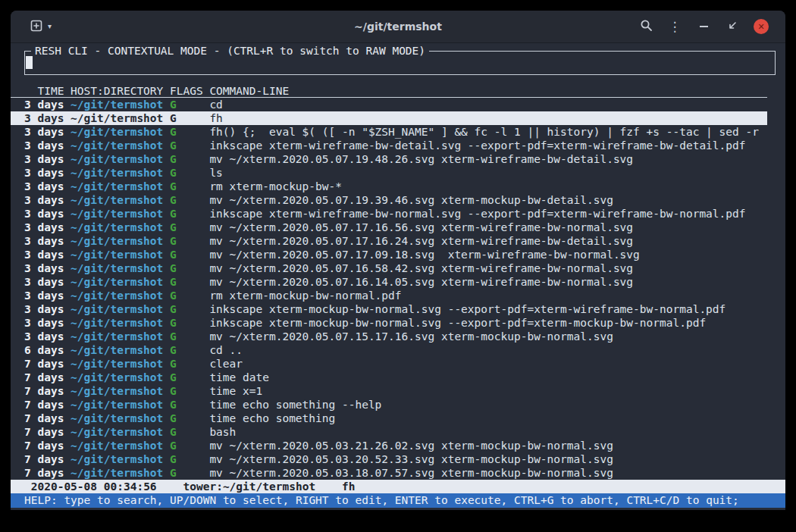 This screenshot has width=796, height=532. Describe the element at coordinates (36, 27) in the screenshot. I see `new-tab-icon` at that location.